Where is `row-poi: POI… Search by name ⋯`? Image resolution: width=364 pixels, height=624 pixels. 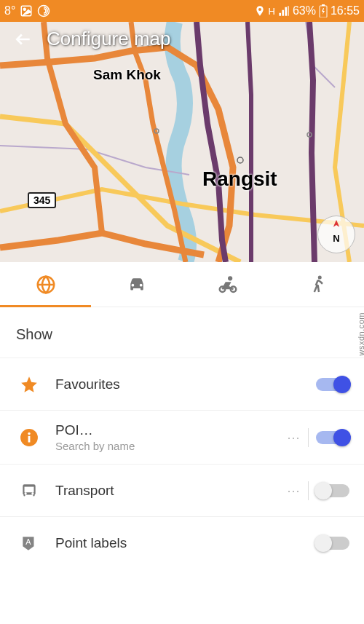
row-poi: POI… Search by name ⋯ is located at coordinates (182, 437).